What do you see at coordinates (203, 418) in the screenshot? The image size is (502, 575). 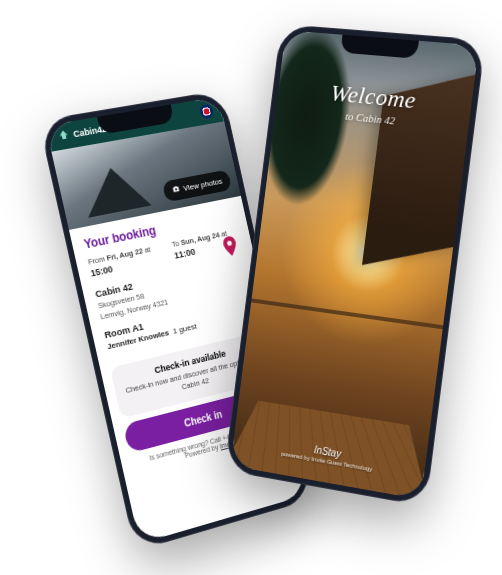 I see `checkin-button-label: Check in` at bounding box center [203, 418].